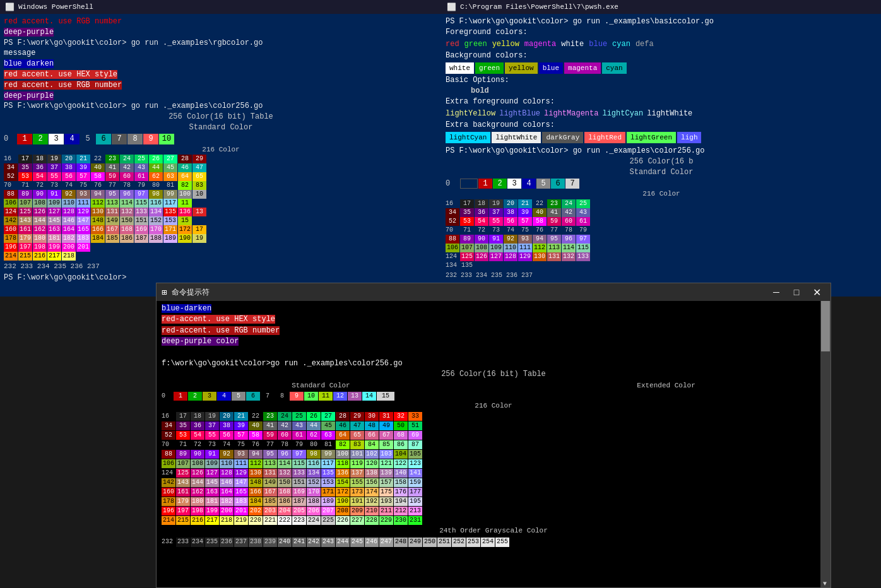 The height and width of the screenshot is (588, 881). I want to click on ps-right-icon: ⬜, so click(452, 8).